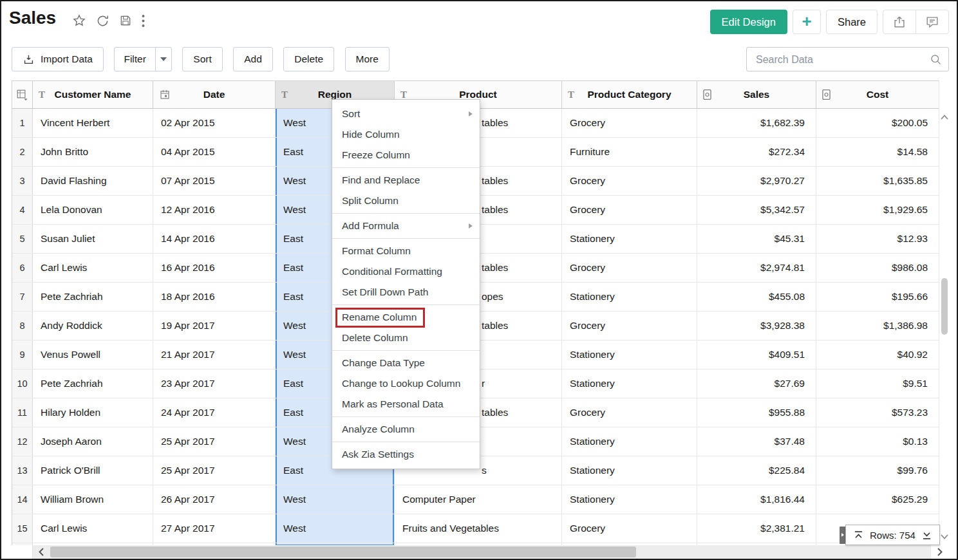 This screenshot has width=958, height=560. Describe the element at coordinates (309, 59) in the screenshot. I see `delete-button: Delete` at that location.